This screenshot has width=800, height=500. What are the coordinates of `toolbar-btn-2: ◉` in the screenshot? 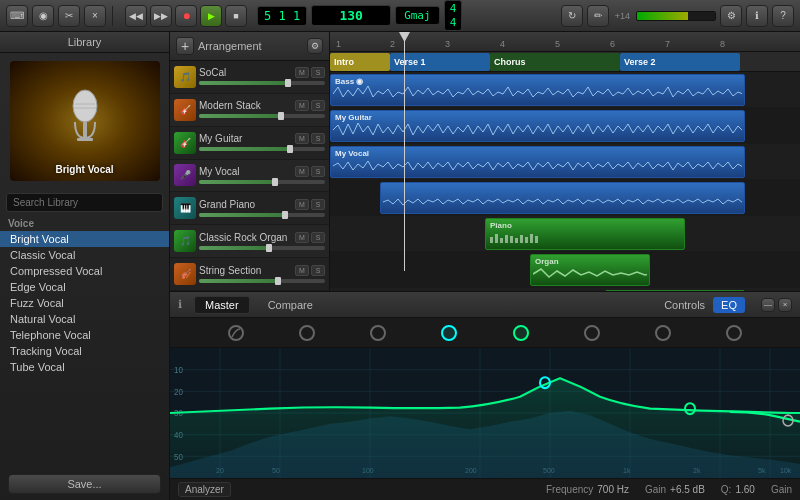 It's located at (43, 16).